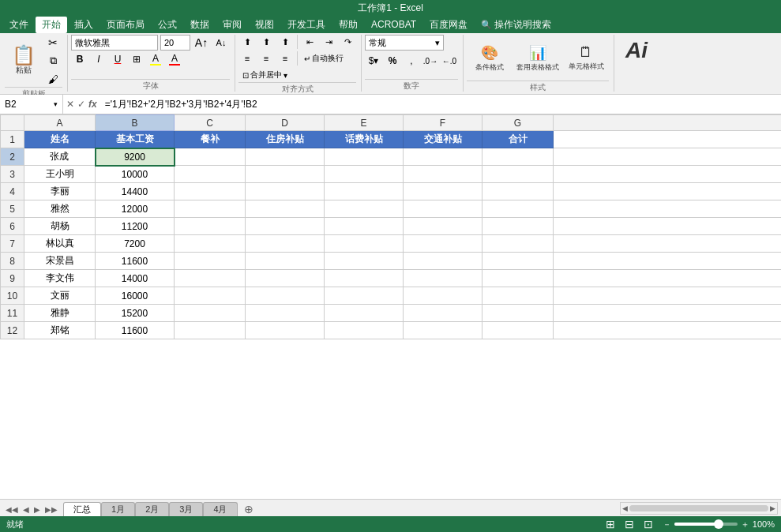 Image resolution: width=781 pixels, height=532 pixels. I want to click on cell-A7: 林以真, so click(60, 244).